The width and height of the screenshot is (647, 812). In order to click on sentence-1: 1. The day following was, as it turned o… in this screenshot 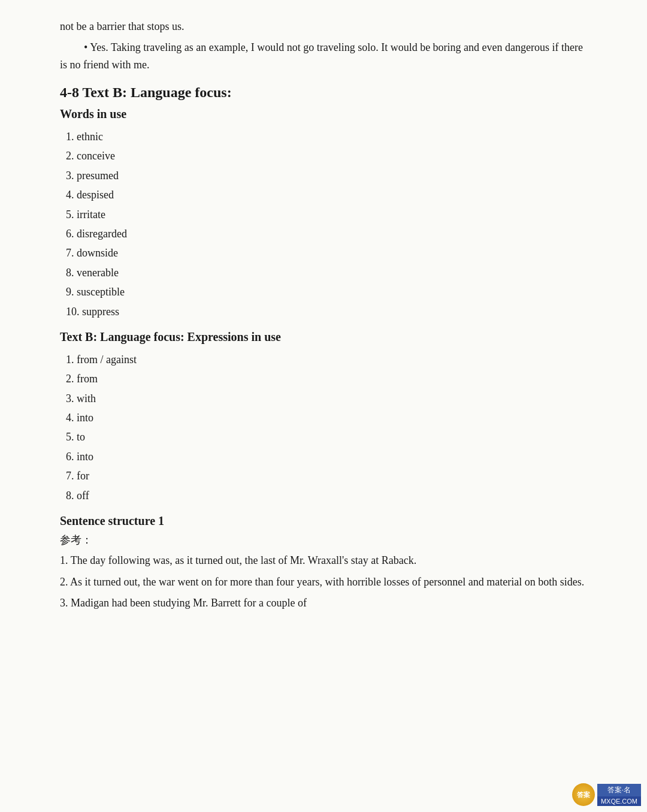, I will do `click(324, 561)`.